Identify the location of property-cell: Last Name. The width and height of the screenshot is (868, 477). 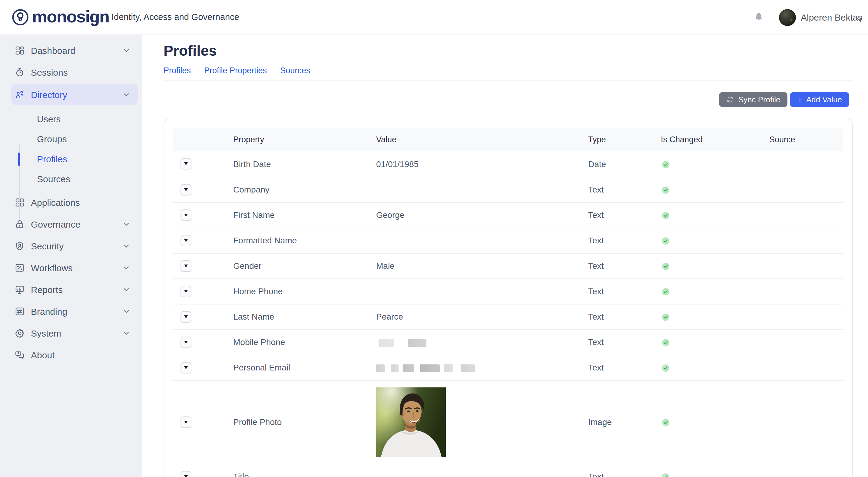
(305, 316).